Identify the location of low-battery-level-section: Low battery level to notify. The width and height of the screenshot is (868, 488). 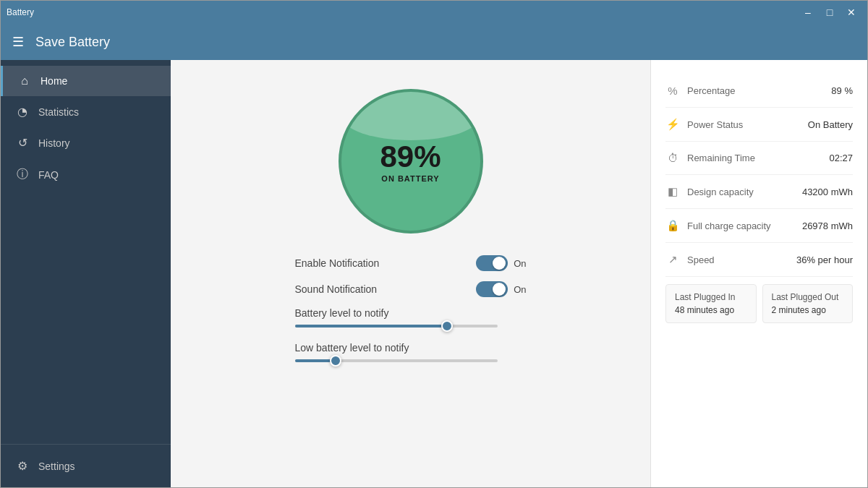
(411, 352).